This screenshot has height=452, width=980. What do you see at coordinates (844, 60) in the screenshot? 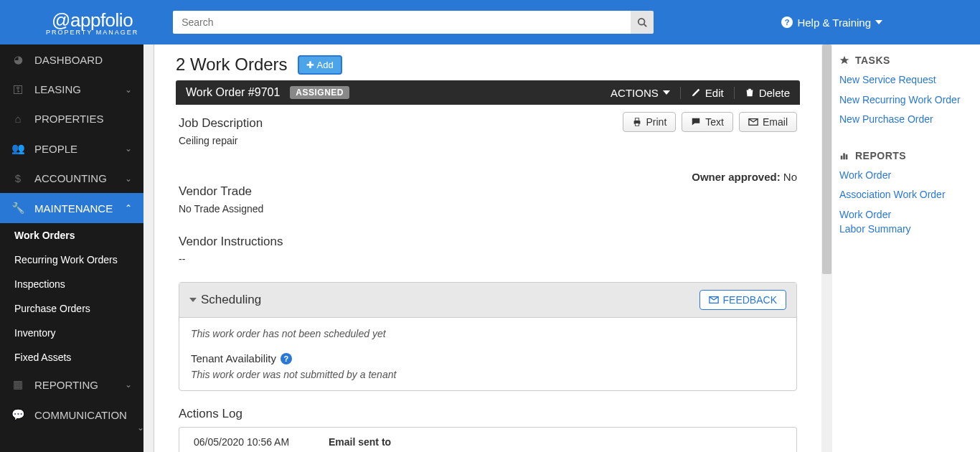
I see `star-icon` at bounding box center [844, 60].